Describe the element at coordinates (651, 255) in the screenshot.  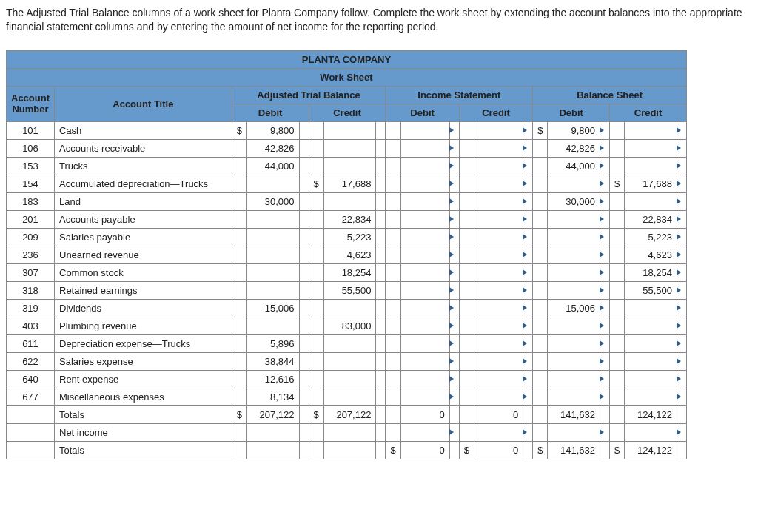
I see `bs_c-val: 4,623` at that location.